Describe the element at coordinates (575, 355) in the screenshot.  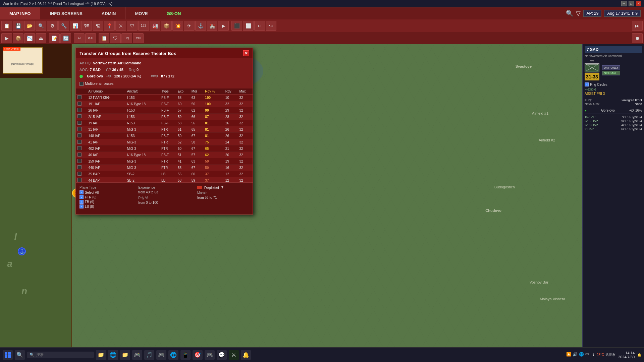
I see `tray-icon-2: 🔊` at that location.